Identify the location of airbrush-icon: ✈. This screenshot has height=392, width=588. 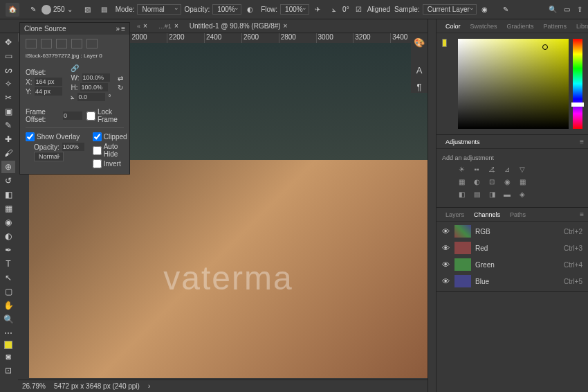
(318, 10).